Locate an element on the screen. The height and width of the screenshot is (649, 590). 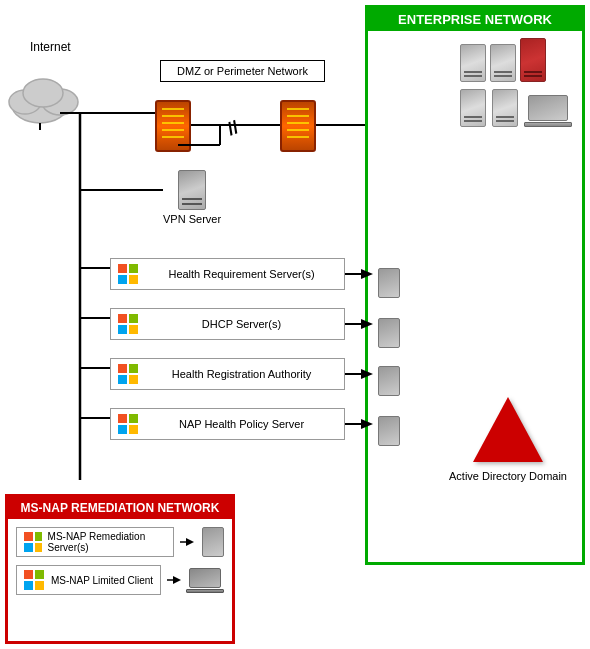
health-reg-label: Health Registration Authority is located at coordinates (242, 374).